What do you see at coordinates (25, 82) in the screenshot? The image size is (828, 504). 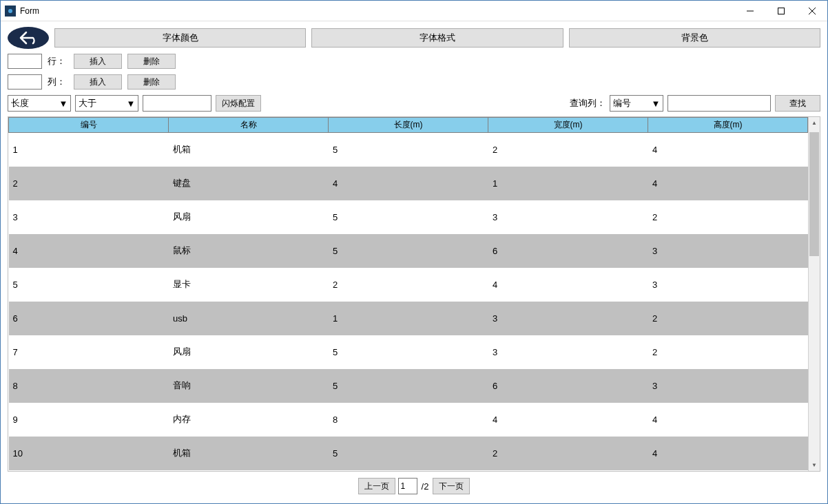 I see `col-number-input` at bounding box center [25, 82].